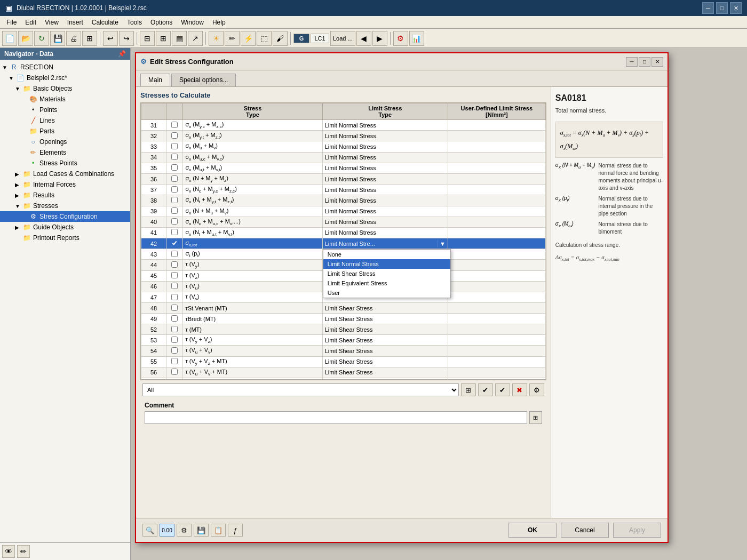 The height and width of the screenshot is (560, 747). Describe the element at coordinates (387, 283) in the screenshot. I see `dropdown-option-limit-equiv: Limit Equivalent Stress` at that location.